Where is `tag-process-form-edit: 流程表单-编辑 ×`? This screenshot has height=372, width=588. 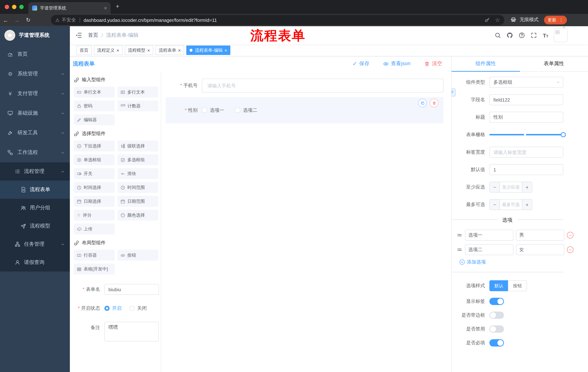
tag-process-form-edit: 流程表单-编辑 × is located at coordinates (209, 50).